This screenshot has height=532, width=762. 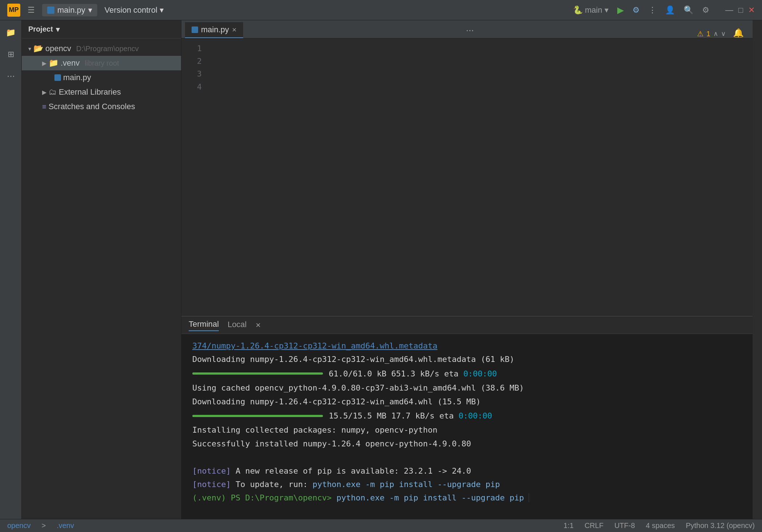 I want to click on terminal-line-7: Installing collected packages: numpy, op…, so click(x=467, y=430).